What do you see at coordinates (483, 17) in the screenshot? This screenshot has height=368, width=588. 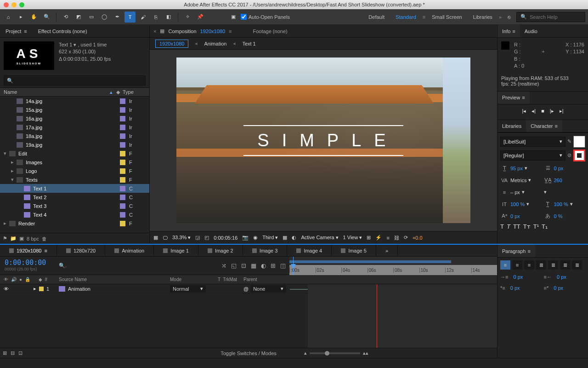 I see `workspace-libraries: Libraries` at bounding box center [483, 17].